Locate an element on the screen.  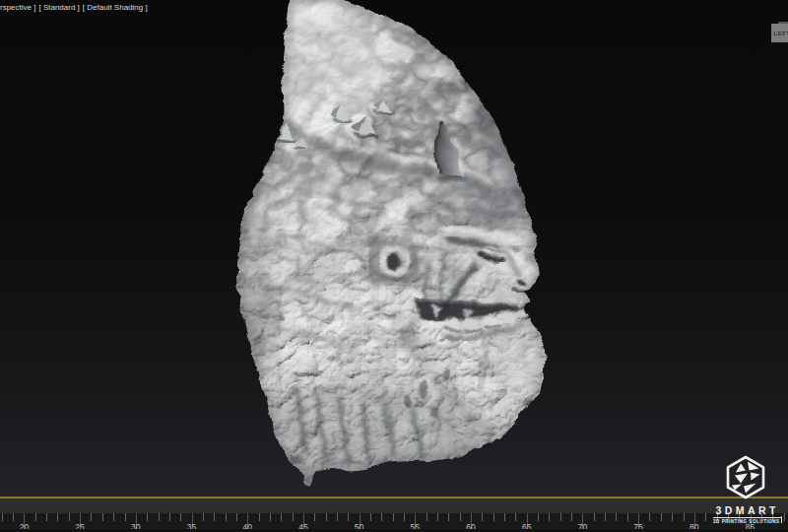
brand-accent-bar is located at coordinates (782, 520).